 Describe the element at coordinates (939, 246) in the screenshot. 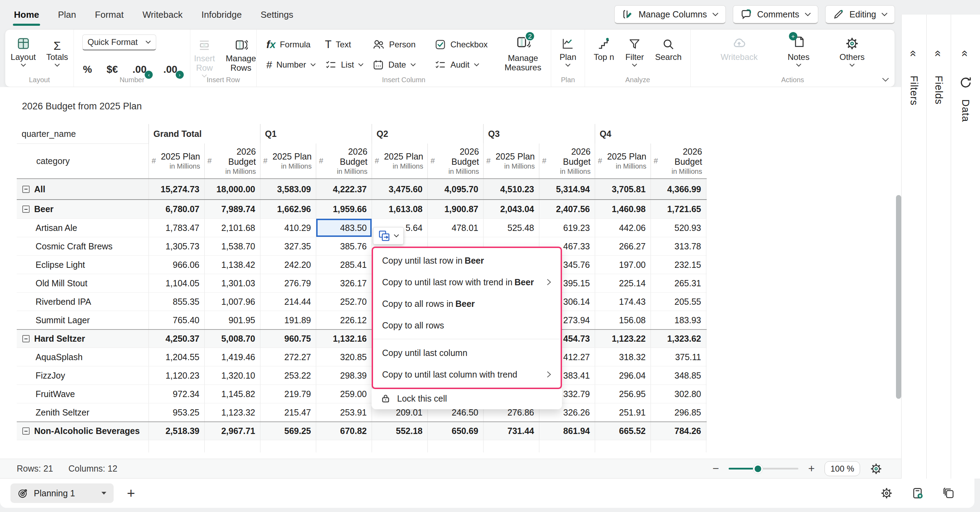

I see `fields-panel-collapsed: «Fields` at that location.